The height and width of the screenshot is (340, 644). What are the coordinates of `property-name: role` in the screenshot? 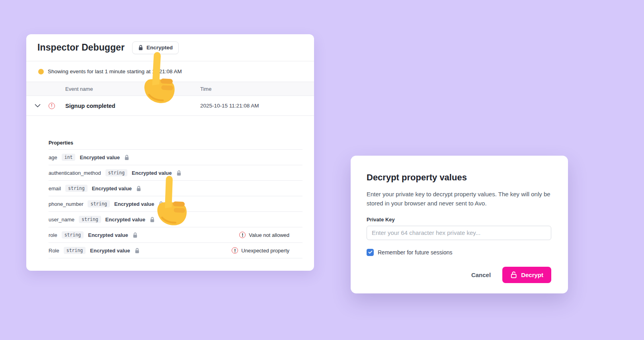 It's located at (53, 235).